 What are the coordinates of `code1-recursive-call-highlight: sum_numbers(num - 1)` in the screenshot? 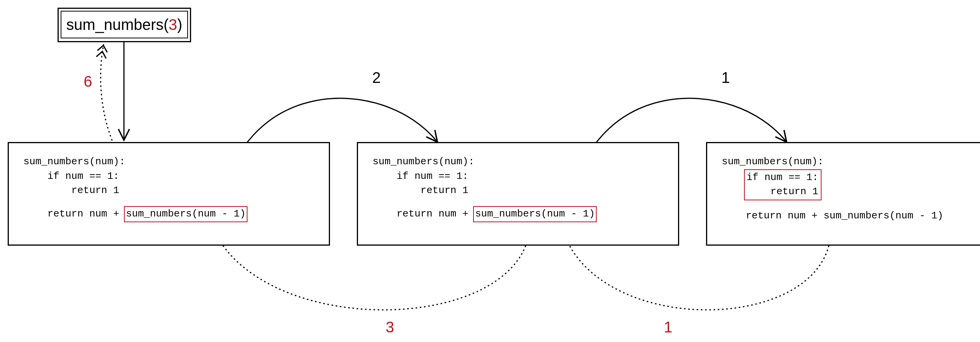 It's located at (186, 214).